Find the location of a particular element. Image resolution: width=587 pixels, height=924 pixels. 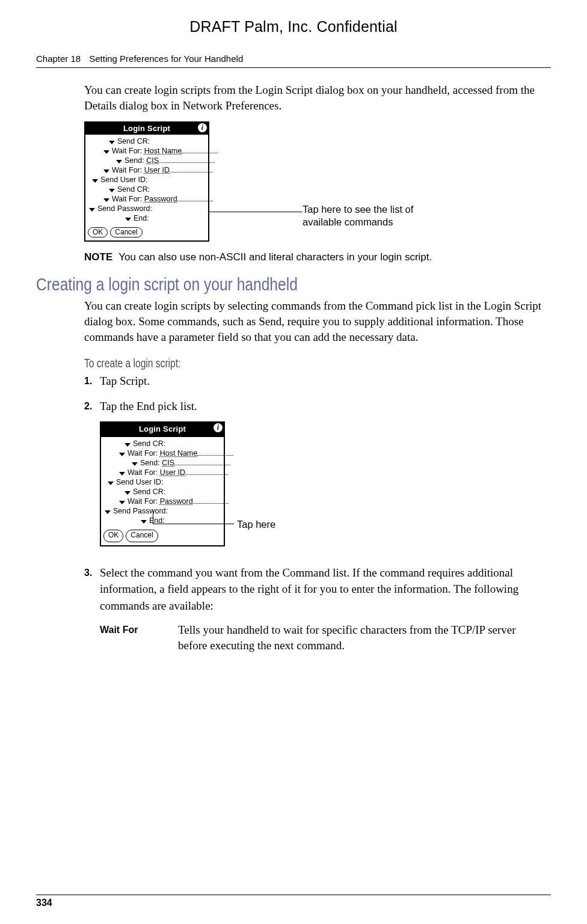

callout-line2: available commands is located at coordinates (372, 222).